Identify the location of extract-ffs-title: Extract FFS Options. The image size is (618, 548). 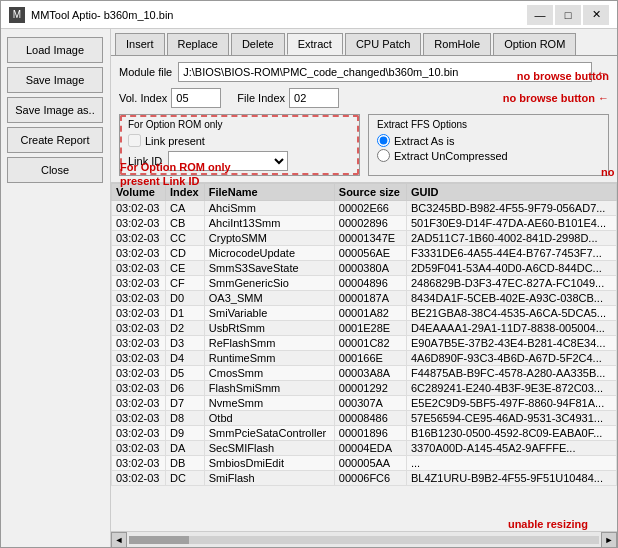
(488, 124).